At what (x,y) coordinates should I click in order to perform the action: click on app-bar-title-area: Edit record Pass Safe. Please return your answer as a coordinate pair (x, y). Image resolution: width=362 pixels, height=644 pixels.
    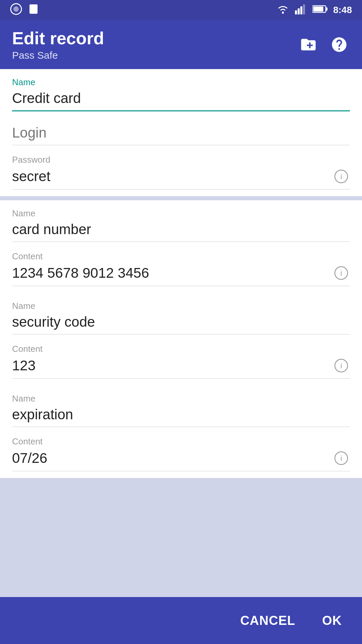
    Looking at the image, I should click on (58, 45).